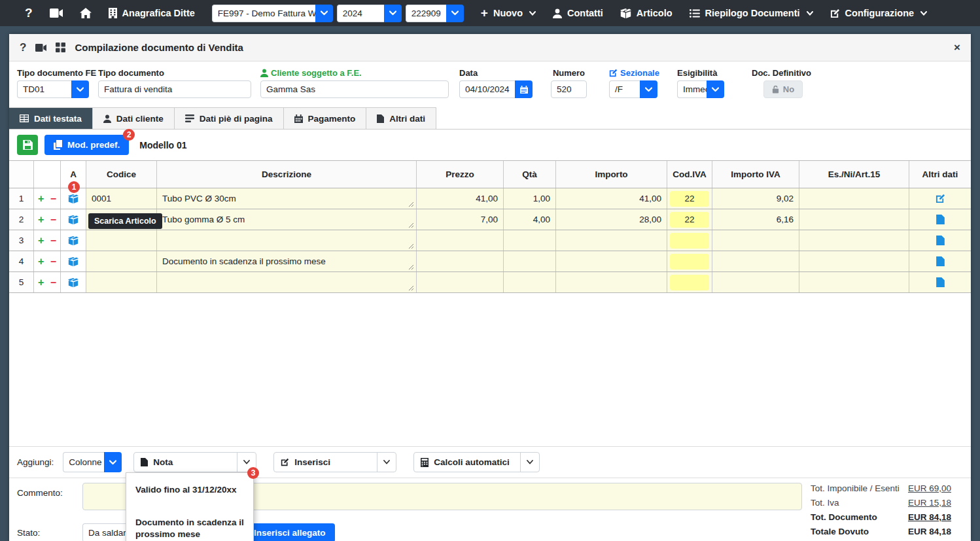  Describe the element at coordinates (530, 199) in the screenshot. I see `qta-cell: 1,00` at that location.